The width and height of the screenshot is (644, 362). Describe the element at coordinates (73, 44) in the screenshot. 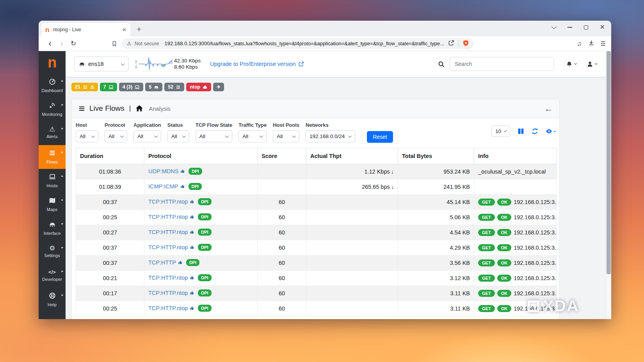

I see `reload-button: ↻` at that location.